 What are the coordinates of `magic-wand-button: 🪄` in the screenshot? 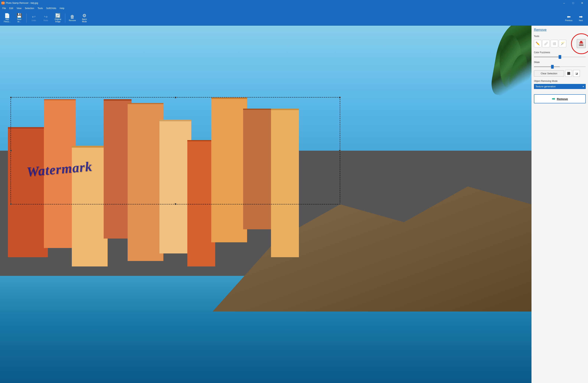 It's located at (563, 44).